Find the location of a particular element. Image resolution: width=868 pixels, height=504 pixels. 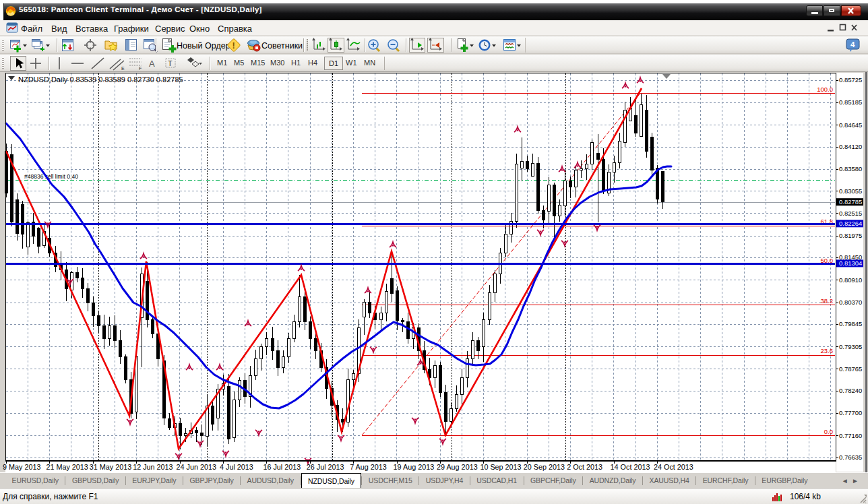

svg-text: 0.78765 is located at coordinates (850, 369).